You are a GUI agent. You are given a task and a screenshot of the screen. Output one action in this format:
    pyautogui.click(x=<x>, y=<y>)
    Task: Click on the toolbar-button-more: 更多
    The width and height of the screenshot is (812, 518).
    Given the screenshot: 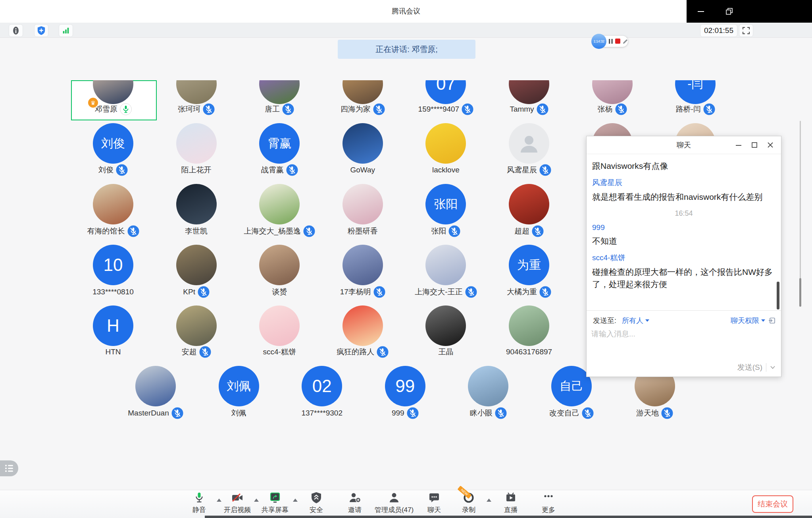 What is the action you would take?
    pyautogui.click(x=548, y=503)
    